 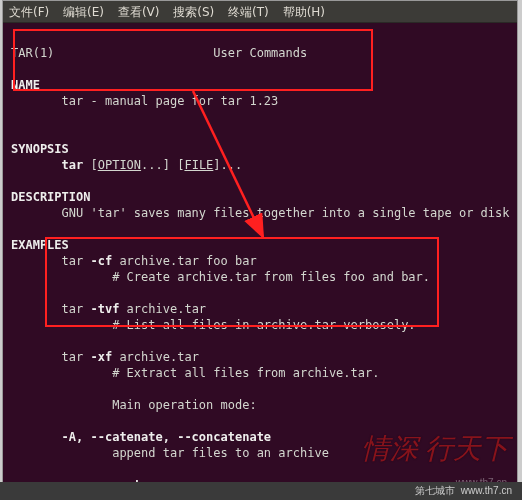 What do you see at coordinates (167, 437) in the screenshot?
I see `opt-A-flags: -A, --catenate, --concatenate` at bounding box center [167, 437].